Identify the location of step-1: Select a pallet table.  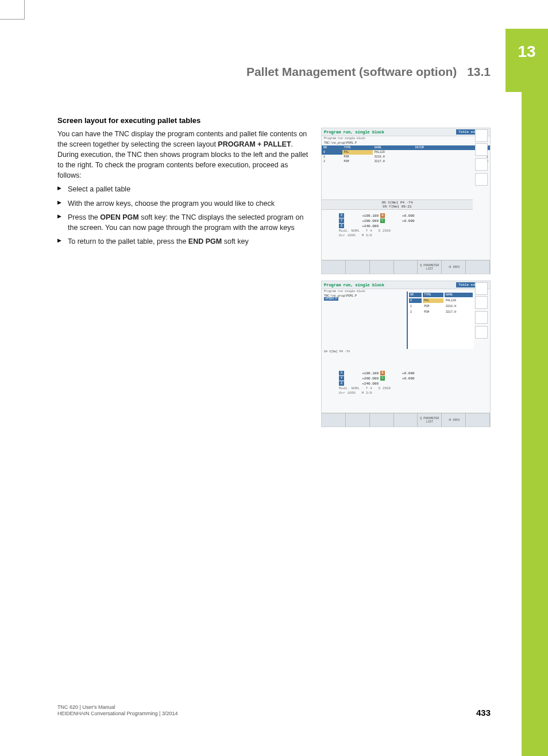
(184, 189).